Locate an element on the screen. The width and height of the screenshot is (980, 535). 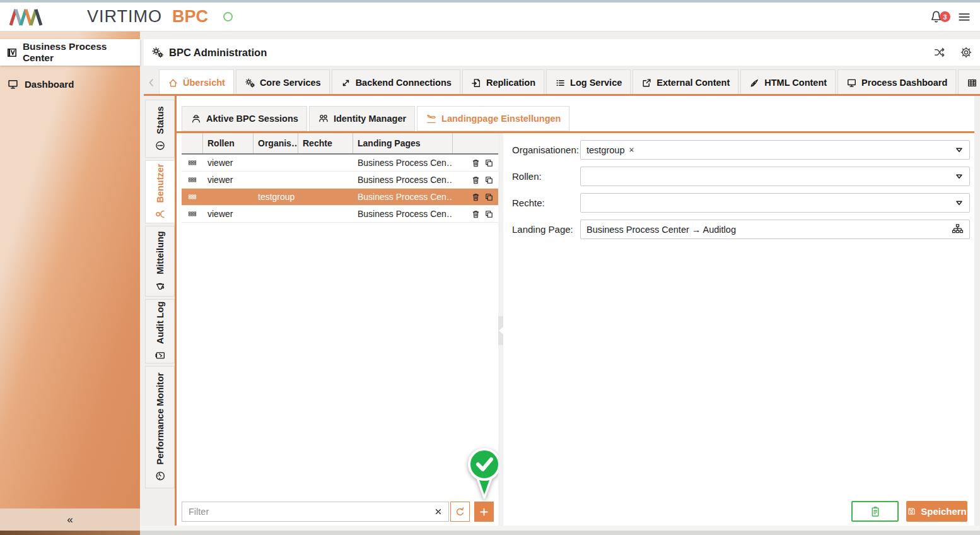
cell-organisation: testgroup is located at coordinates (276, 197).